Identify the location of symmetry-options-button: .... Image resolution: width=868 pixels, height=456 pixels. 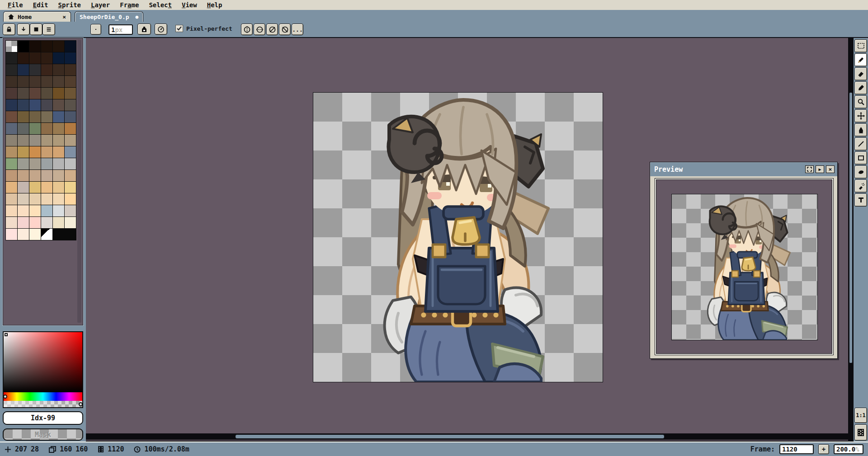
(297, 29).